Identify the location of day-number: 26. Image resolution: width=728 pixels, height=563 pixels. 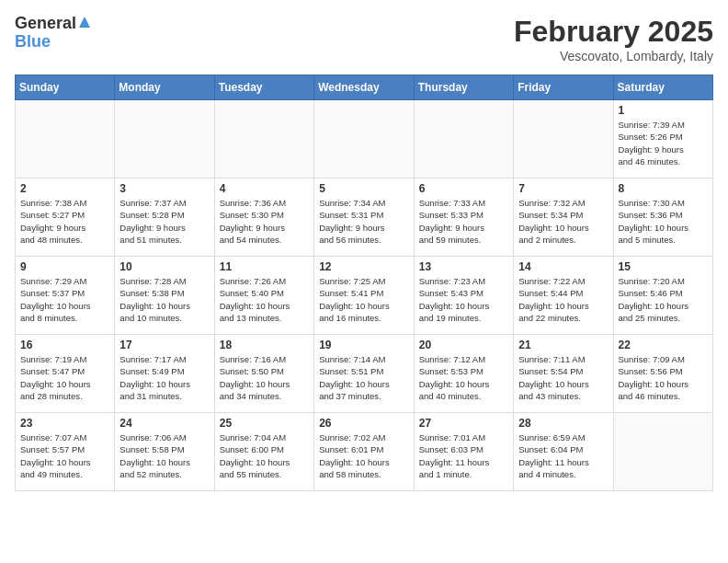
(364, 423).